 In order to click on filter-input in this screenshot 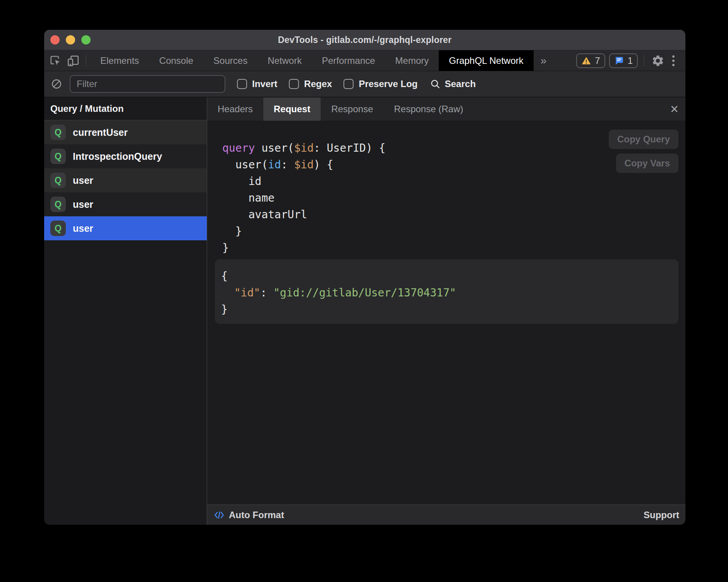, I will do `click(148, 84)`.